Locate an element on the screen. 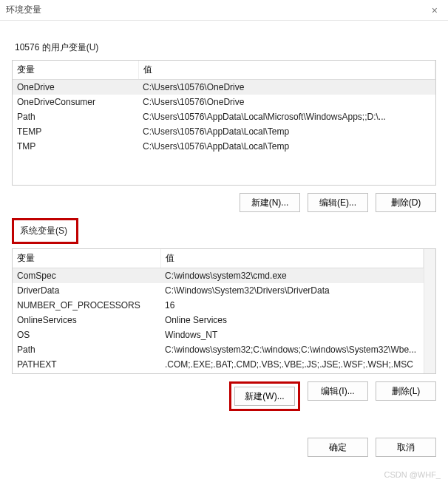 The image size is (448, 482). table-row: PathC:\Users\10576\AppData\Local\Microso… is located at coordinates (224, 117).